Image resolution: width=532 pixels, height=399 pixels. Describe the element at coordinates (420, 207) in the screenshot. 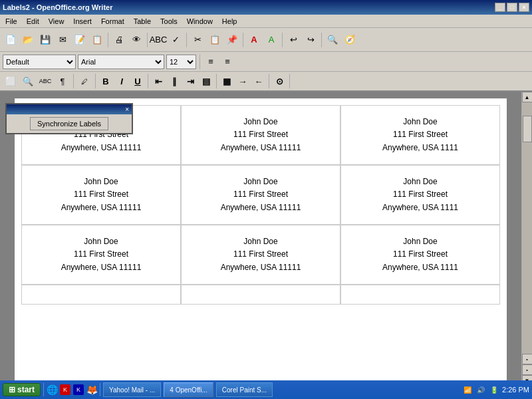

I see `label-5-line3: Anywhere, USA 1111` at that location.